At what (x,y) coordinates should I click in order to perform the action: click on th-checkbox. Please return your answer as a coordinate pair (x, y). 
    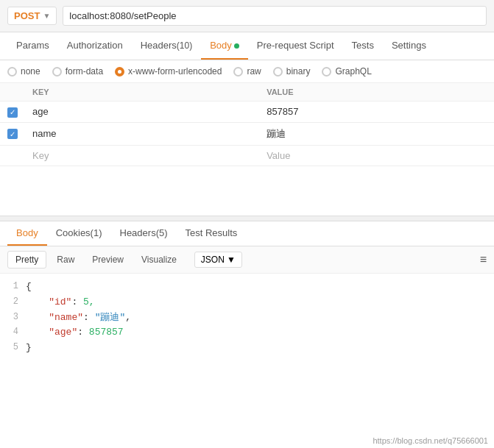
    Looking at the image, I should click on (13, 93).